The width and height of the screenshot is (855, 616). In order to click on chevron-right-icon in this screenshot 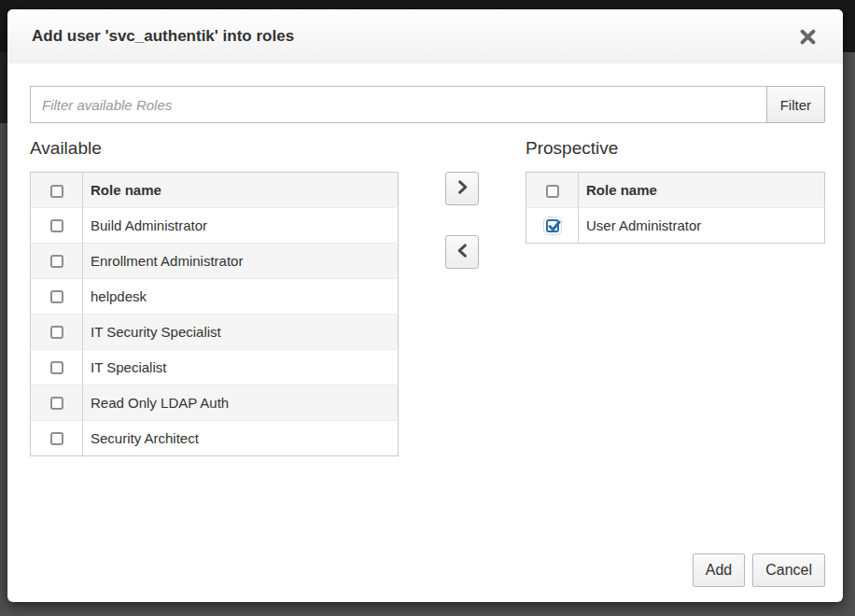, I will do `click(463, 189)`.